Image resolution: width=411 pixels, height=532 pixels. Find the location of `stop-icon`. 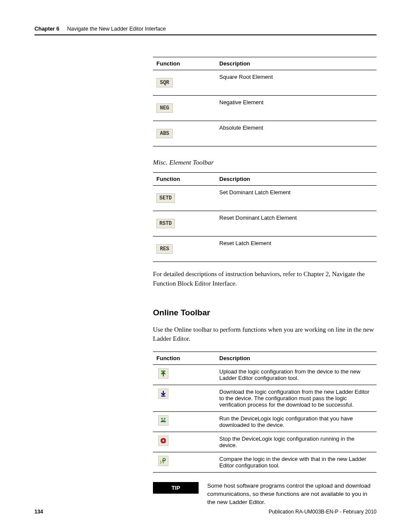

stop-icon is located at coordinates (163, 441).